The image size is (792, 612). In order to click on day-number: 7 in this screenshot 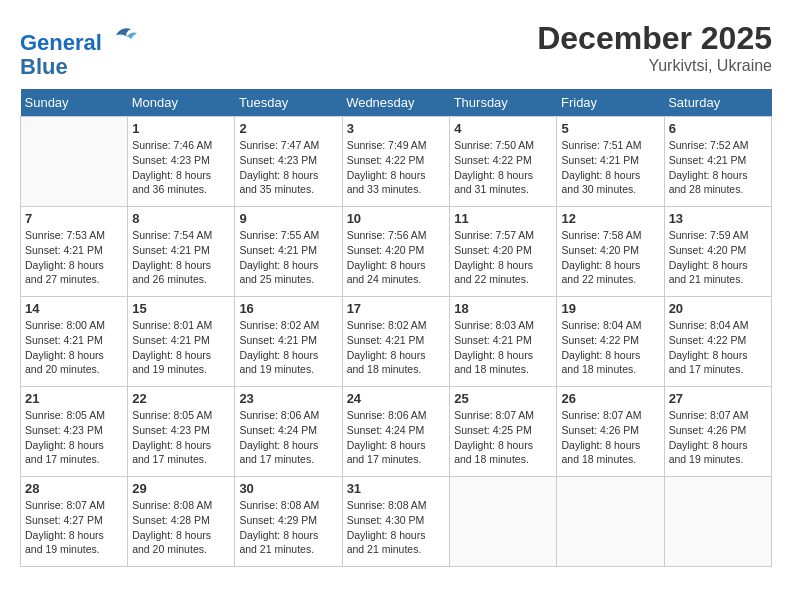, I will do `click(74, 218)`.